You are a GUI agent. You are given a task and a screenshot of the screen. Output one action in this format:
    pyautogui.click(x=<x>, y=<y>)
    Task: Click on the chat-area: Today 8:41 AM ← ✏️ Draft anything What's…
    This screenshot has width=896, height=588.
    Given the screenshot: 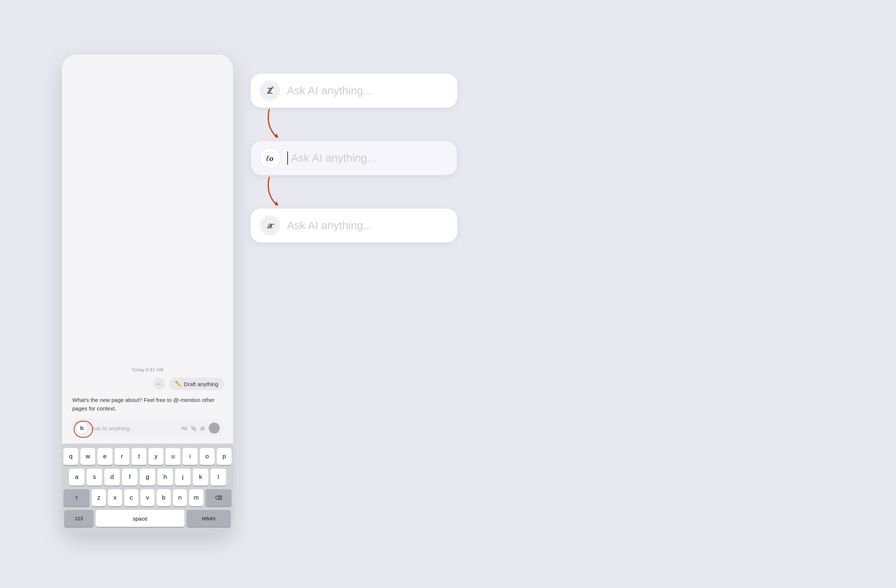 What is the action you would take?
    pyautogui.click(x=148, y=402)
    